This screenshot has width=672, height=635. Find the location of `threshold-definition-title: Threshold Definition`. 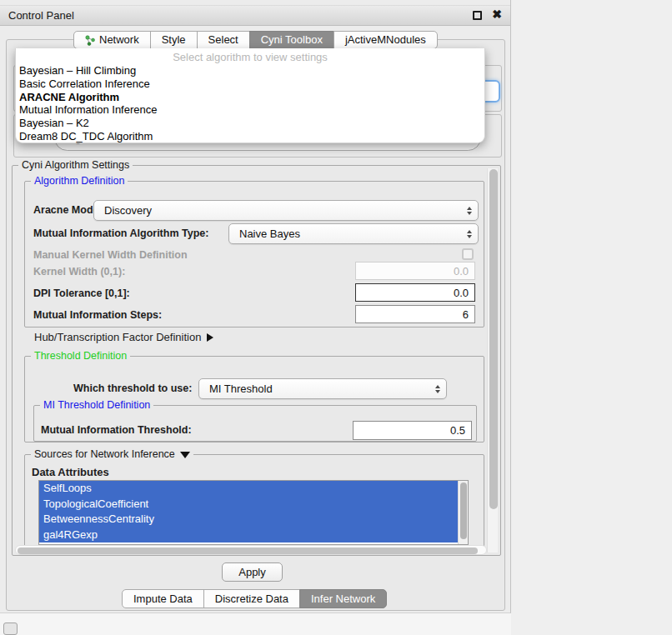

threshold-definition-title: Threshold Definition is located at coordinates (80, 357).